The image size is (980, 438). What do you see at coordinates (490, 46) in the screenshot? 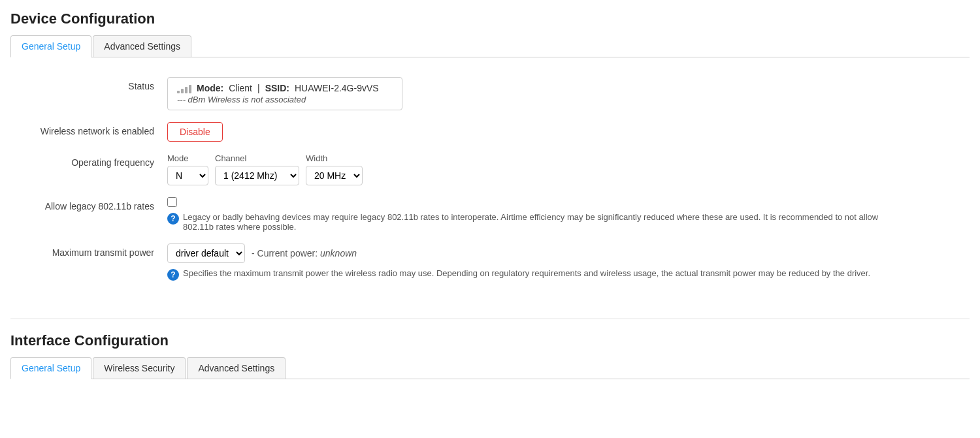
I see `device-config-tabs: General Setup Advanced Settings` at bounding box center [490, 46].